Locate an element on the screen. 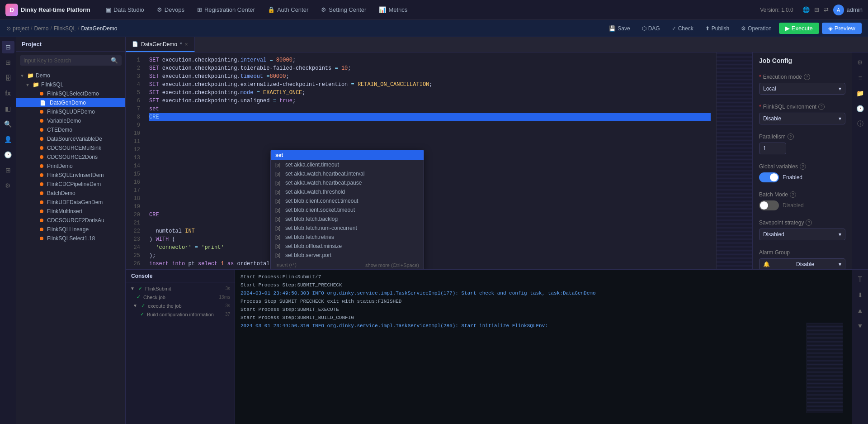  expand-icon: ⇄ is located at coordinates (826, 10).